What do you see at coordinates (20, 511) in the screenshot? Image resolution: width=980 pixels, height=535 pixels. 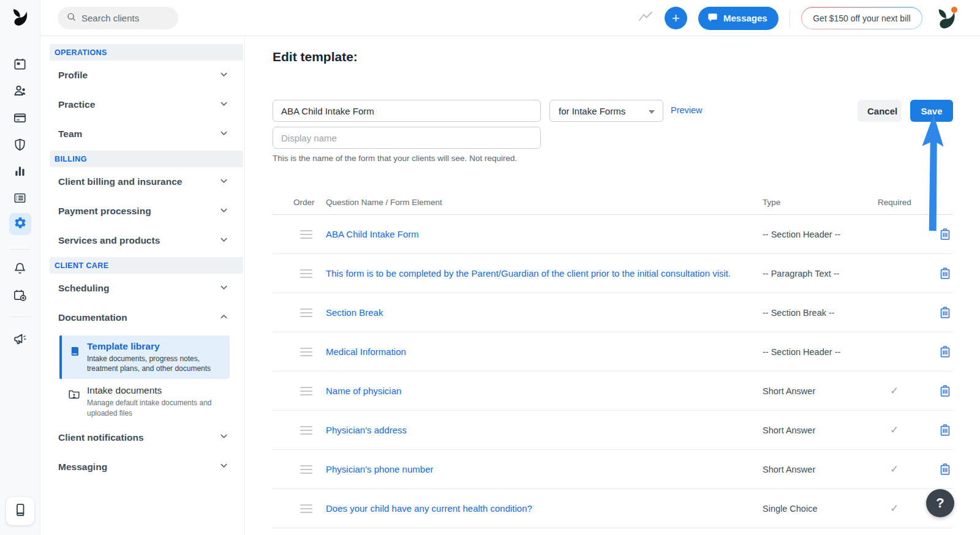 I see `smartphone-icon` at bounding box center [20, 511].